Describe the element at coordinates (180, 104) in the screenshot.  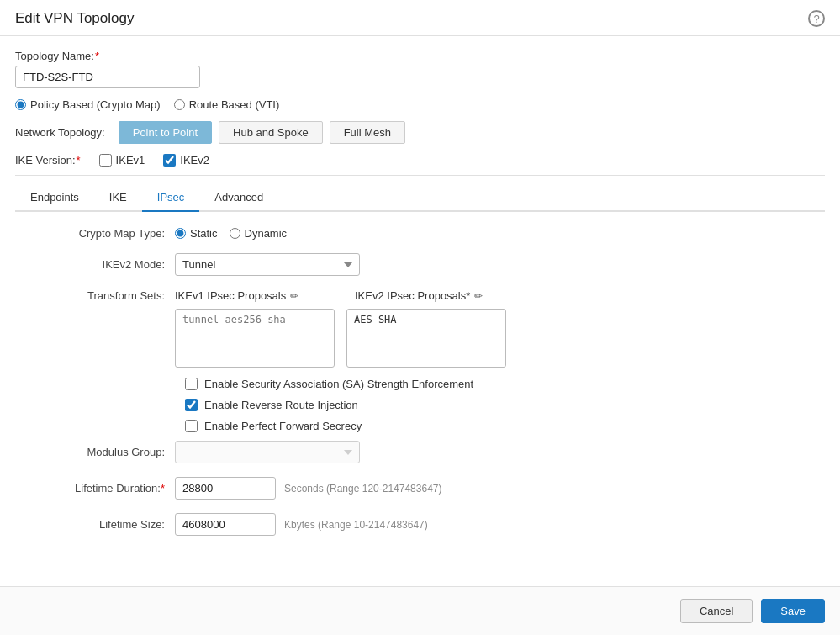
I see `route-based-radio` at that location.